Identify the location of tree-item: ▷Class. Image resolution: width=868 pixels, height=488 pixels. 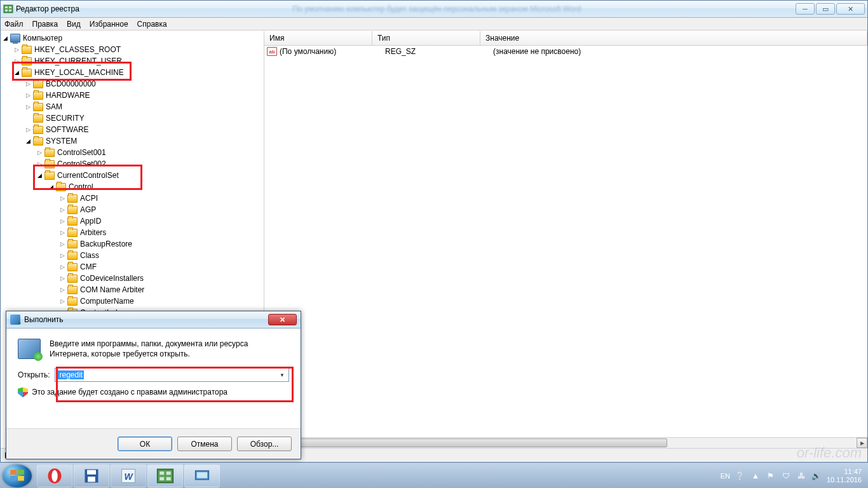
(132, 255).